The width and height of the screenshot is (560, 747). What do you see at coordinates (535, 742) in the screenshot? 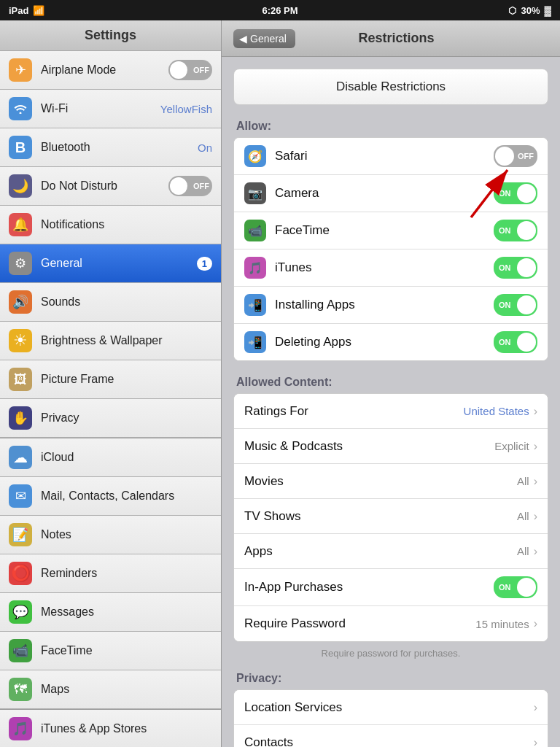
I see `contacts-chevron: ›` at bounding box center [535, 742].